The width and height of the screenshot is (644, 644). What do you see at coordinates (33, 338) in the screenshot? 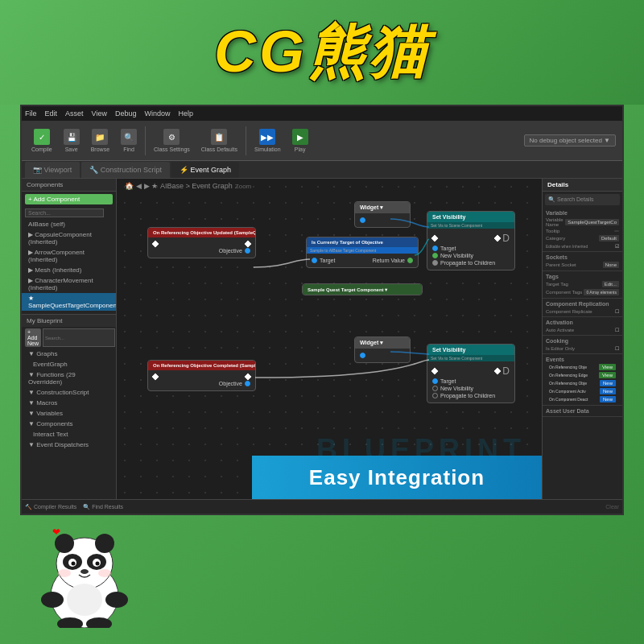
I see `add-new-button: + Add New` at bounding box center [33, 338].